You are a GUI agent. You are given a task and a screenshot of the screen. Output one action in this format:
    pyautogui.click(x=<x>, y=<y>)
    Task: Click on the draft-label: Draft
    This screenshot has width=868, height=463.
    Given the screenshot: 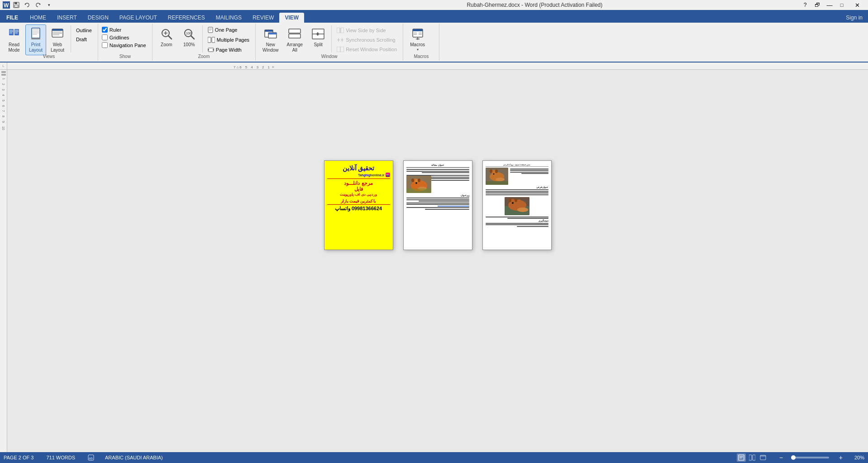 What is the action you would take?
    pyautogui.click(x=81, y=39)
    